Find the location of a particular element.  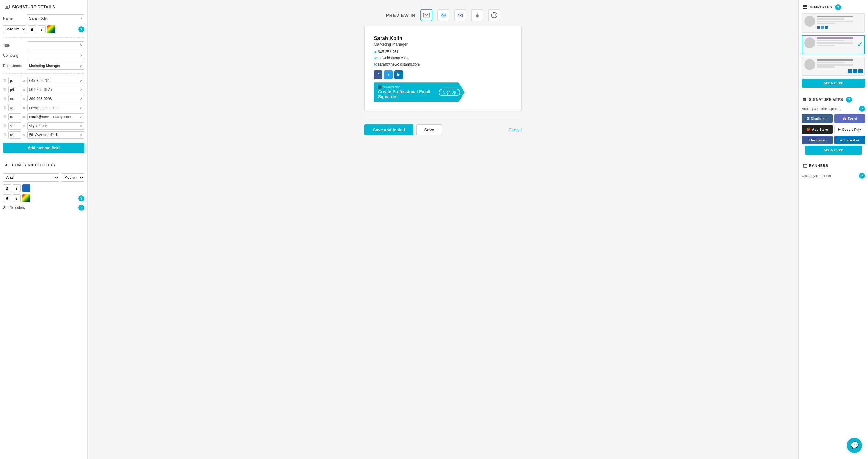

drag-handle-7: ⇅ is located at coordinates (5, 135).